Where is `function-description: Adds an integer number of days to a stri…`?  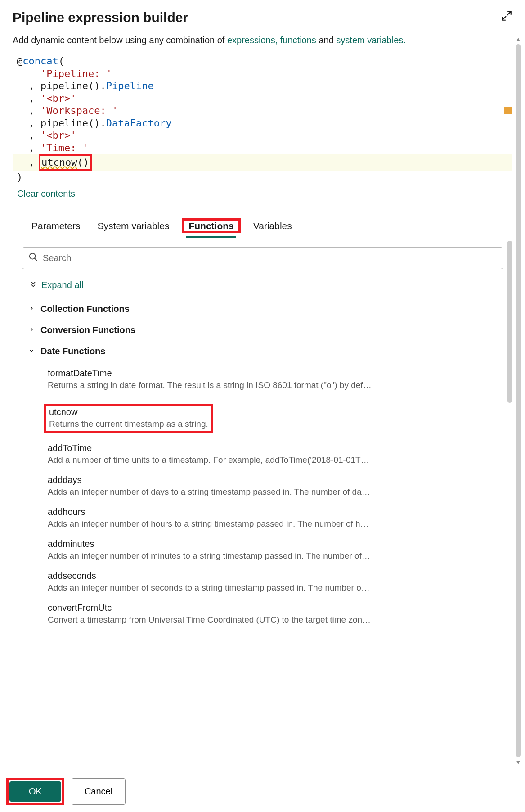
function-description: Adds an integer number of days to a stri… is located at coordinates (210, 491).